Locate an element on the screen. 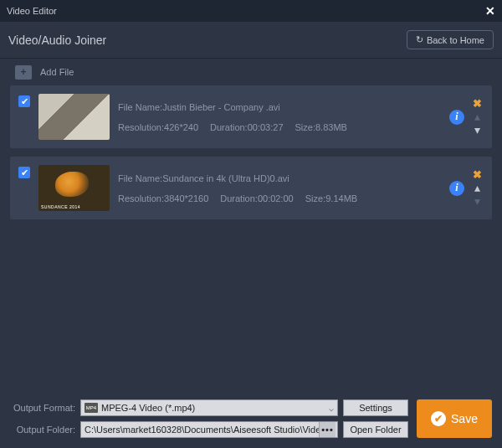 The image size is (502, 448). chevron-down-icon: ⌵ is located at coordinates (331, 409).